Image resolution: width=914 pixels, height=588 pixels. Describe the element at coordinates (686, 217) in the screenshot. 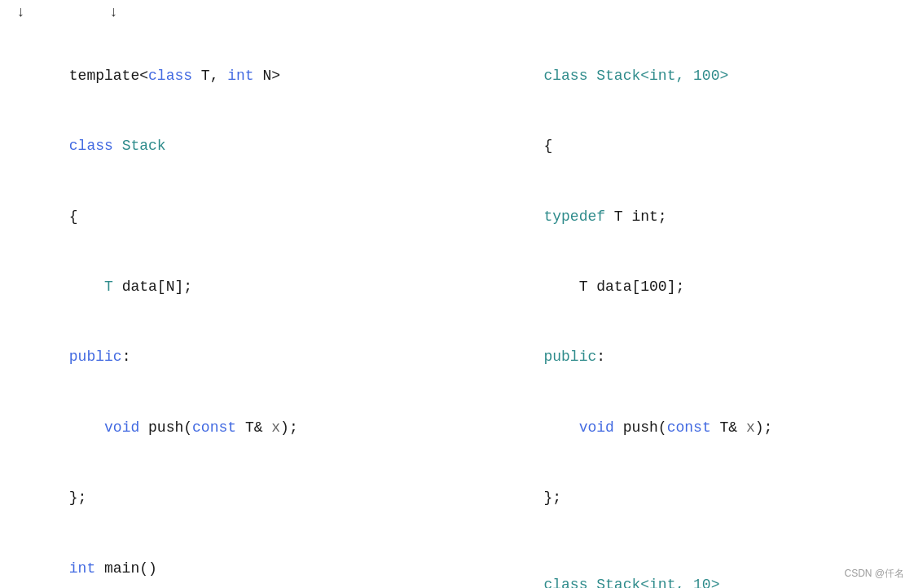

I see `line-typedef-t-int: typedef T int;` at that location.